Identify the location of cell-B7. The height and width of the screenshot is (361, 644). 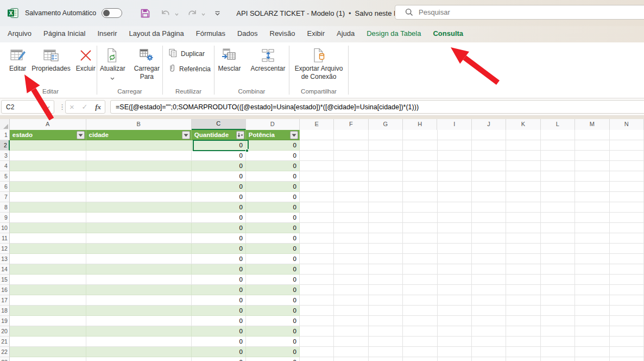
(139, 197).